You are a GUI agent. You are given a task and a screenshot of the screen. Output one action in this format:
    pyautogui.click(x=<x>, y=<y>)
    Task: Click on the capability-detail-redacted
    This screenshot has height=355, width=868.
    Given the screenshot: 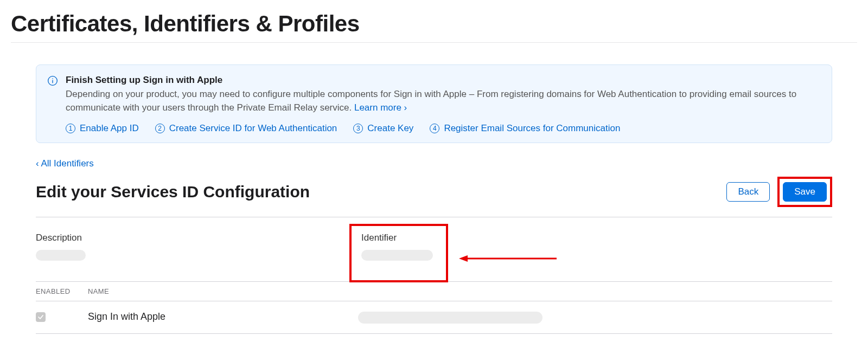 What is the action you would take?
    pyautogui.click(x=450, y=318)
    